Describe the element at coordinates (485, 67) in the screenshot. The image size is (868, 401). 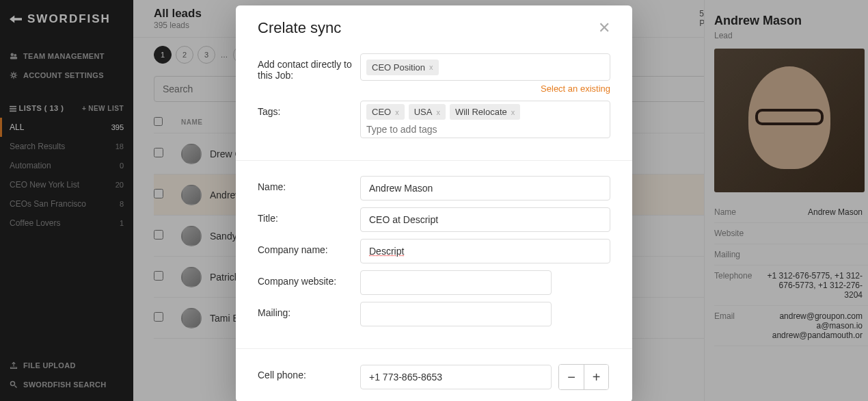
I see `job-tagbox: CEO Positionx` at that location.